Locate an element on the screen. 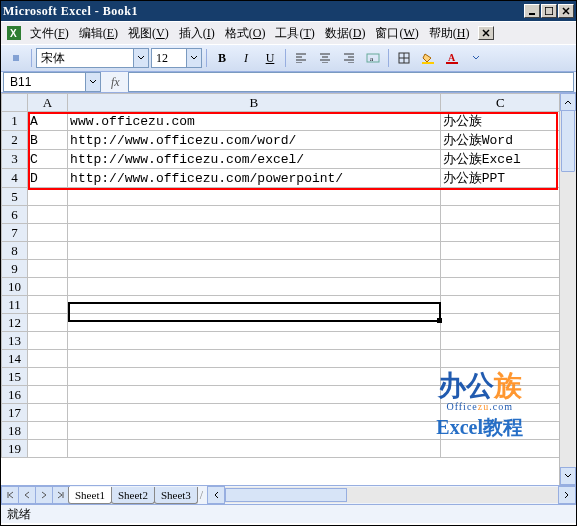  merge-center-button: a is located at coordinates (373, 58).